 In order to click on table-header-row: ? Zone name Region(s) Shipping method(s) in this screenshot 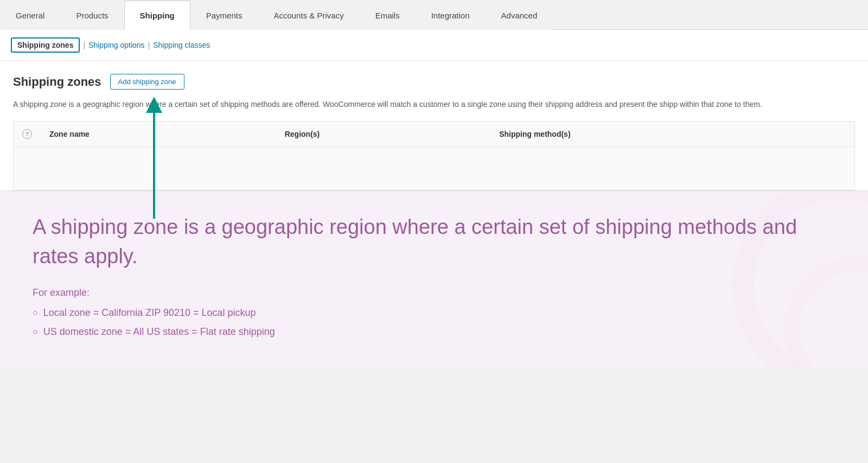, I will do `click(434, 135)`.